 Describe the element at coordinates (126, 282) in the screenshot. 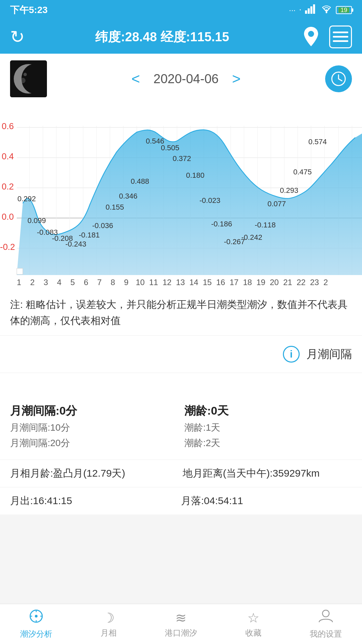

I see `svg-text: 9` at that location.